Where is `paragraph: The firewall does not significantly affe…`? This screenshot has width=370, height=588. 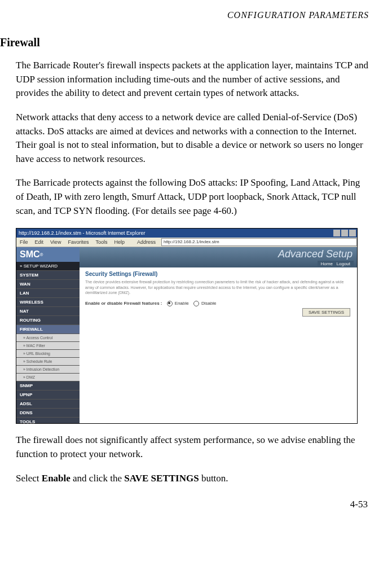 paragraph: The firewall does not significantly affe… is located at coordinates (192, 447).